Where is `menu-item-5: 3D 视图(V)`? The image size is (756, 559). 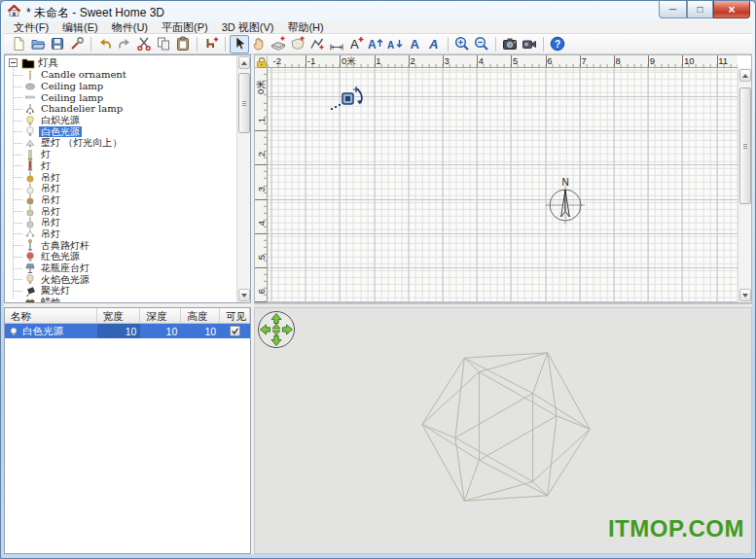
menu-item-5: 3D 视图(V) is located at coordinates (248, 27).